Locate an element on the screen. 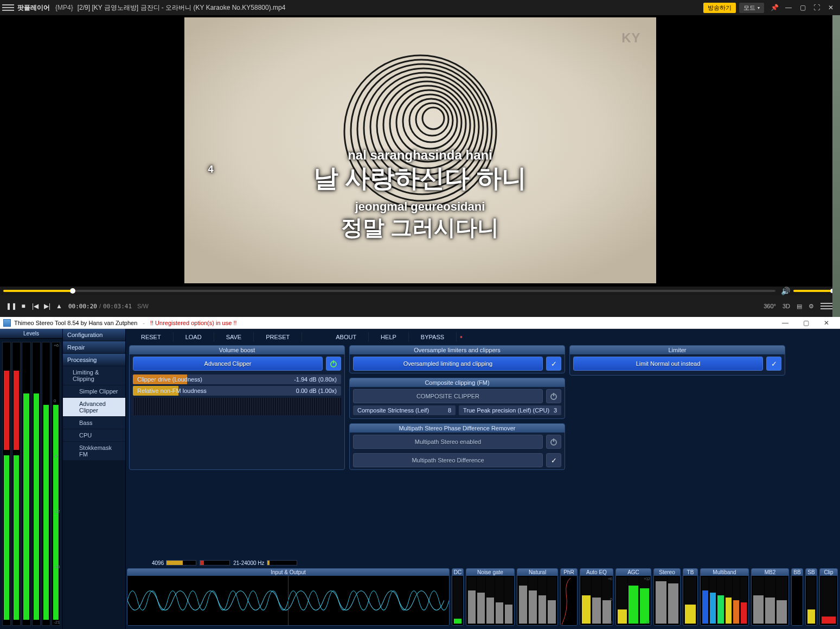 This screenshot has height=629, width=840. time-current: 00:00:20 is located at coordinates (82, 306).